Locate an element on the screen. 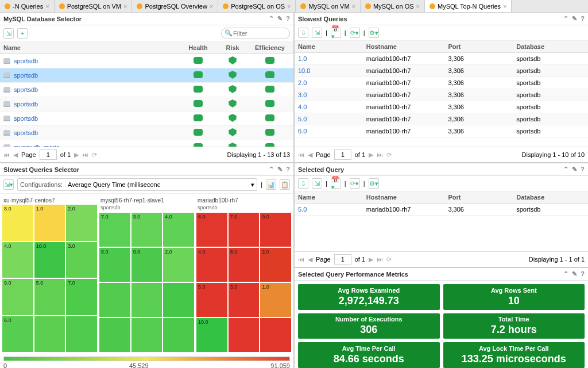  tab: PostgreSQL Overview× is located at coordinates (175, 6).